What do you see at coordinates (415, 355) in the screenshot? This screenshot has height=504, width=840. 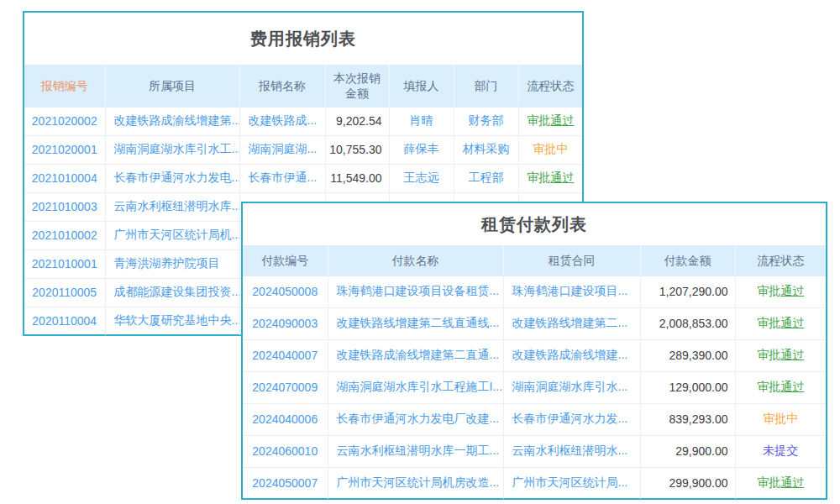 I see `cell-name: 改建铁路成渝线增建第二直通...` at bounding box center [415, 355].